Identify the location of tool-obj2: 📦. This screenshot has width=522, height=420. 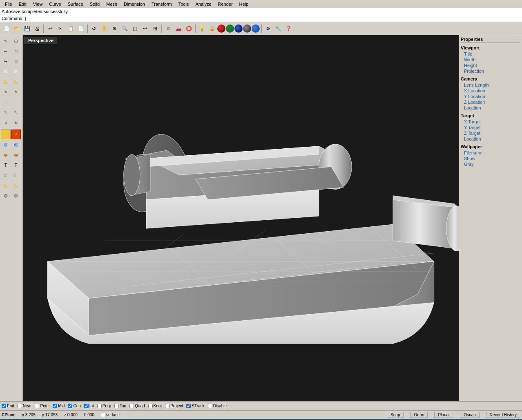
(16, 155).